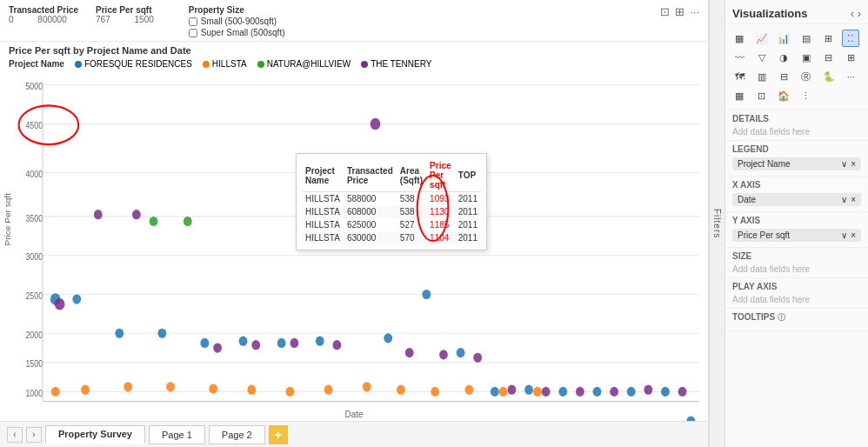  Describe the element at coordinates (829, 38) in the screenshot. I see `viz-icon-combo: ⊞` at that location.